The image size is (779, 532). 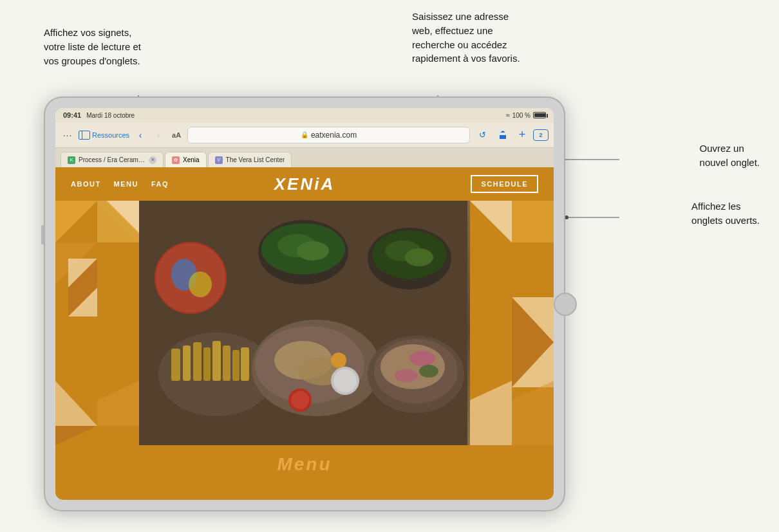 What do you see at coordinates (512, 323) in the screenshot?
I see `geo-pattern-right` at bounding box center [512, 323].